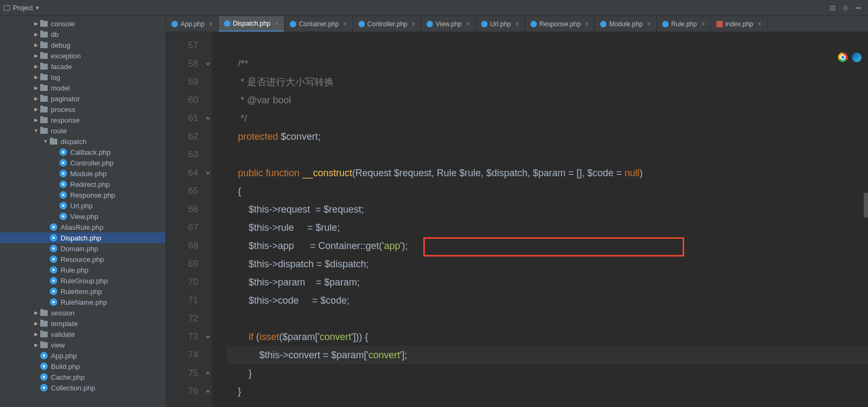  I want to click on tree-node-label: route, so click(59, 131).